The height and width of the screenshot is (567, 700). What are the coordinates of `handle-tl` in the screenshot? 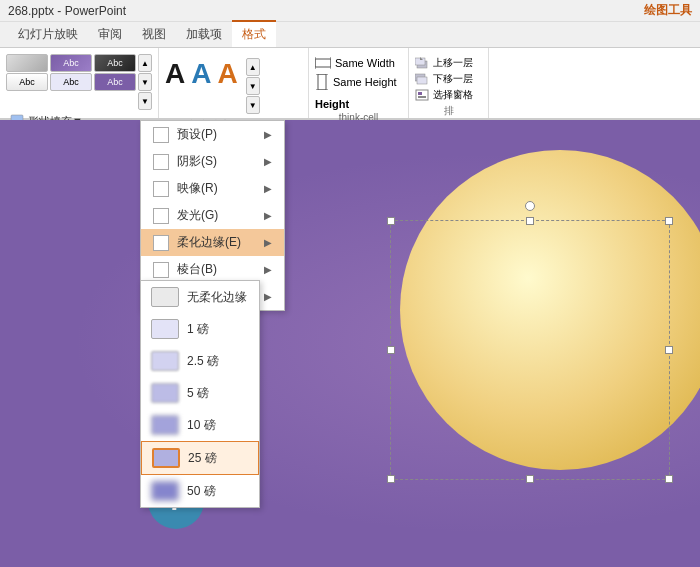 It's located at (391, 221).